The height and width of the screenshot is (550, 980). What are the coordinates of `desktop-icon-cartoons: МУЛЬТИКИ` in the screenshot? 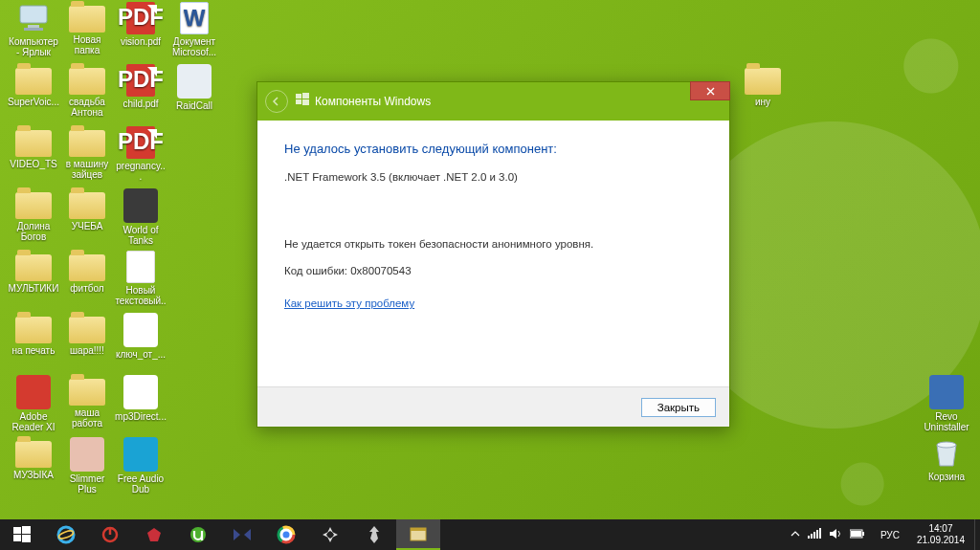 It's located at (33, 272).